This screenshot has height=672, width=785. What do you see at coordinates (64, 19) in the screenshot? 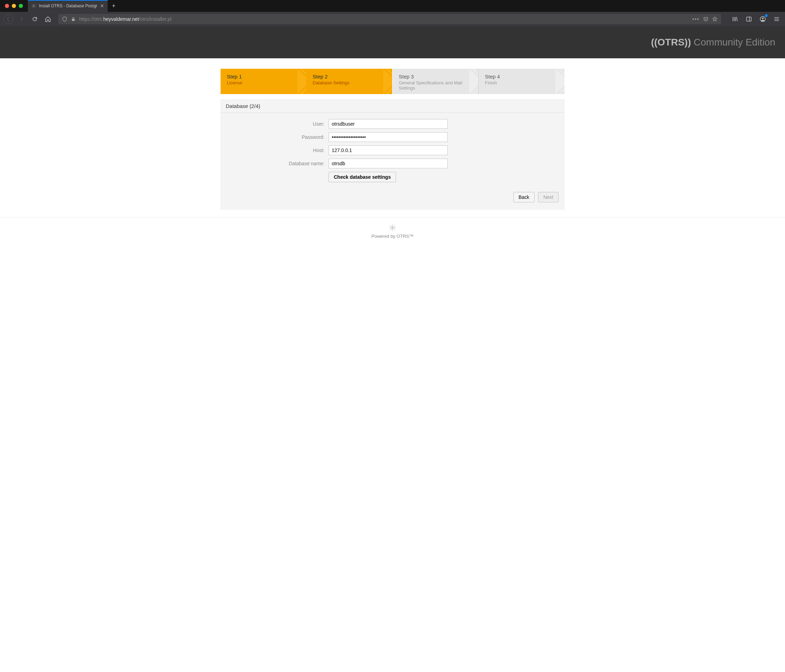
I see `shield-icon` at bounding box center [64, 19].